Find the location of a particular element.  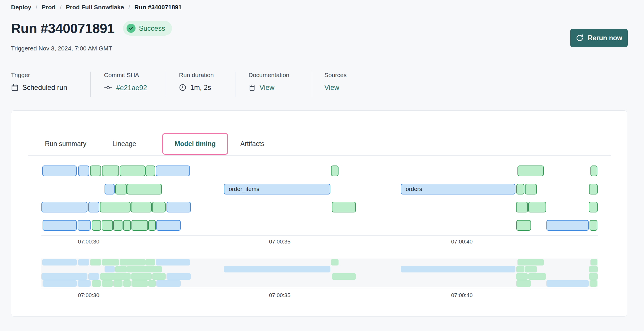

meta-commit-sha: Commit SHA#e21ae92 is located at coordinates (128, 84).